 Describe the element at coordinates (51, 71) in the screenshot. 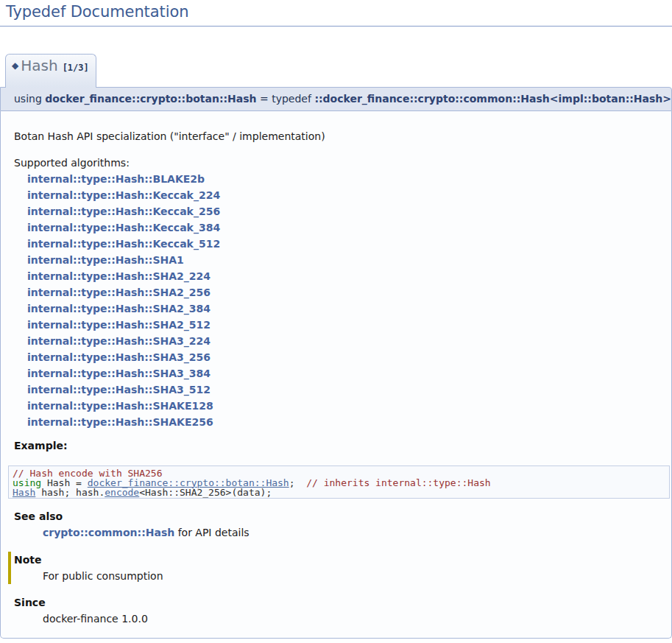

I see `member-title-tab: ◆Hash[1/3]` at that location.